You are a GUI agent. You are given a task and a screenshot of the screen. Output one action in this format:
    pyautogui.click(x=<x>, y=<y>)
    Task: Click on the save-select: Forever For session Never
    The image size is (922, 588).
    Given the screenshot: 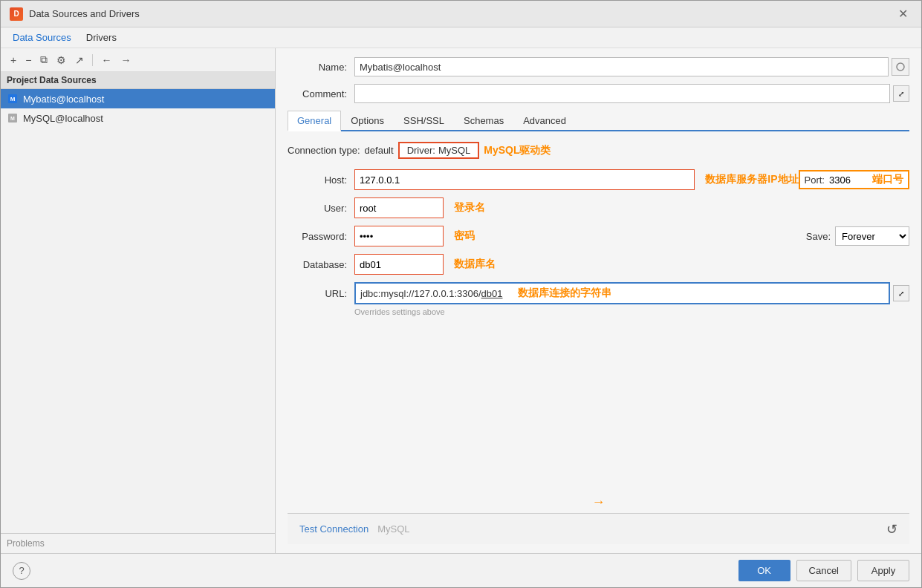 What is the action you would take?
    pyautogui.click(x=872, y=236)
    